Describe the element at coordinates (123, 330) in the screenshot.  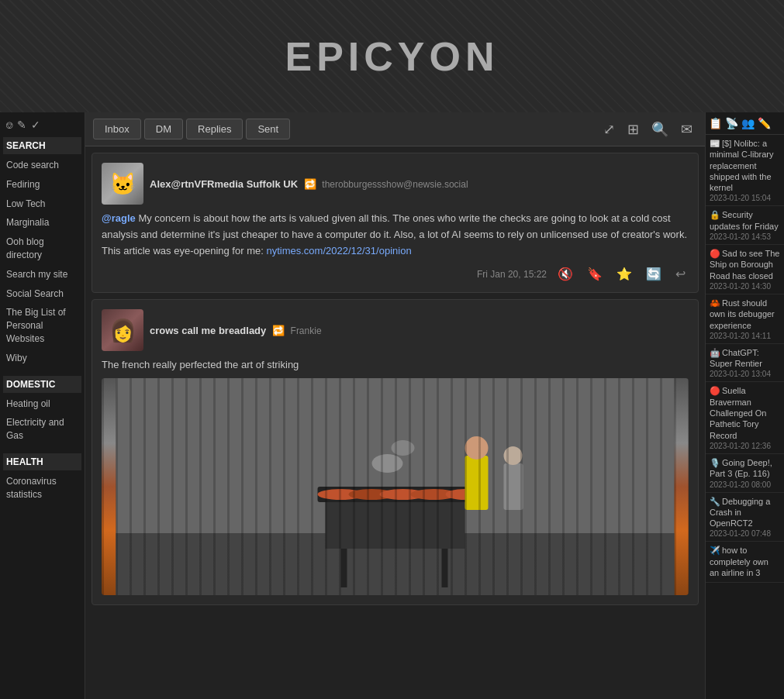
I see `avatar-emoji-2: 👩` at that location.